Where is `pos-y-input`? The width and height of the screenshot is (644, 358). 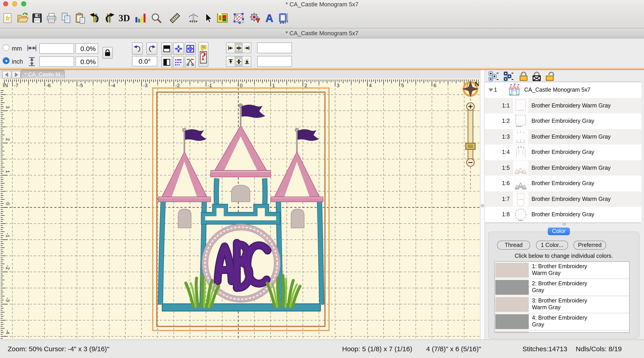 pos-y-input is located at coordinates (274, 61).